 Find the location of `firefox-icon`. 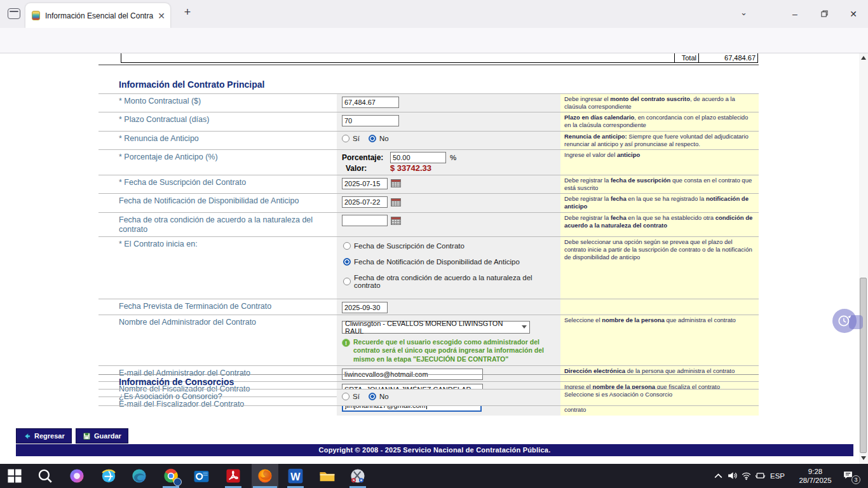

firefox-icon is located at coordinates (265, 476).